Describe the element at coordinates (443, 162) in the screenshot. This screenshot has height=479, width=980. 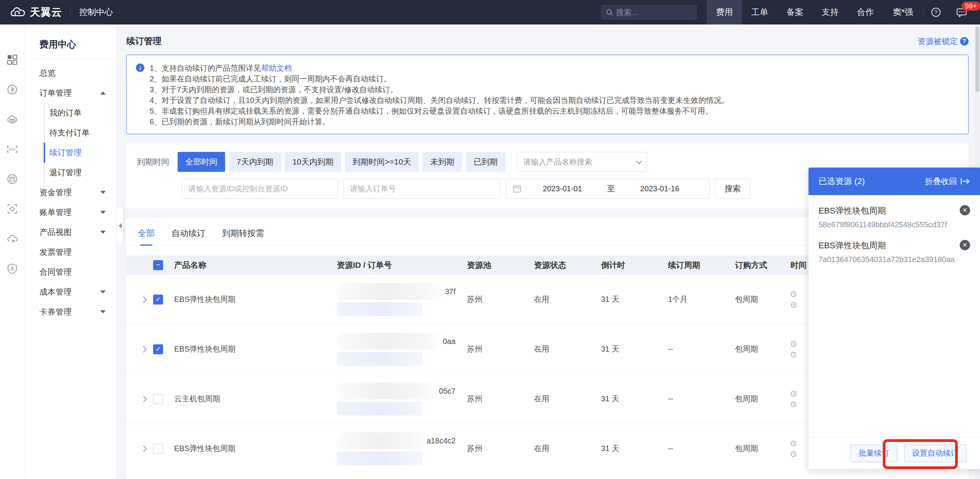
I see `chip-not-expired: 未到期` at that location.